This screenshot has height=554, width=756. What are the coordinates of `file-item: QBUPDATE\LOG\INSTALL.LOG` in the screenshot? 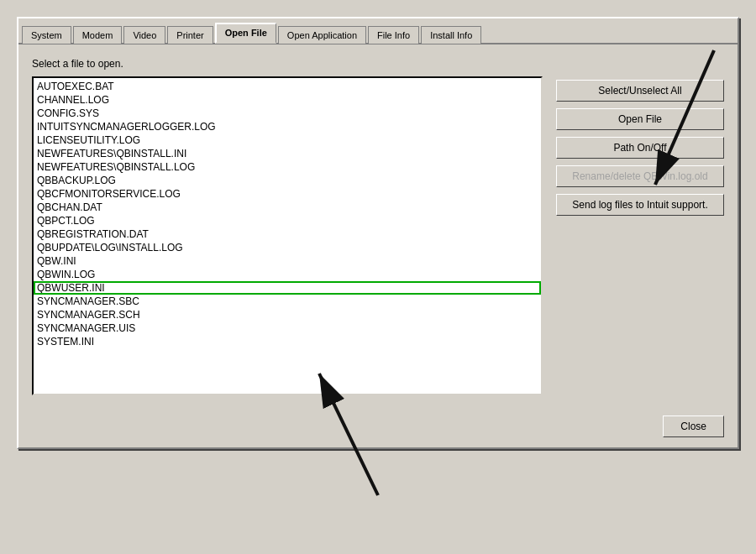 It's located at (287, 248).